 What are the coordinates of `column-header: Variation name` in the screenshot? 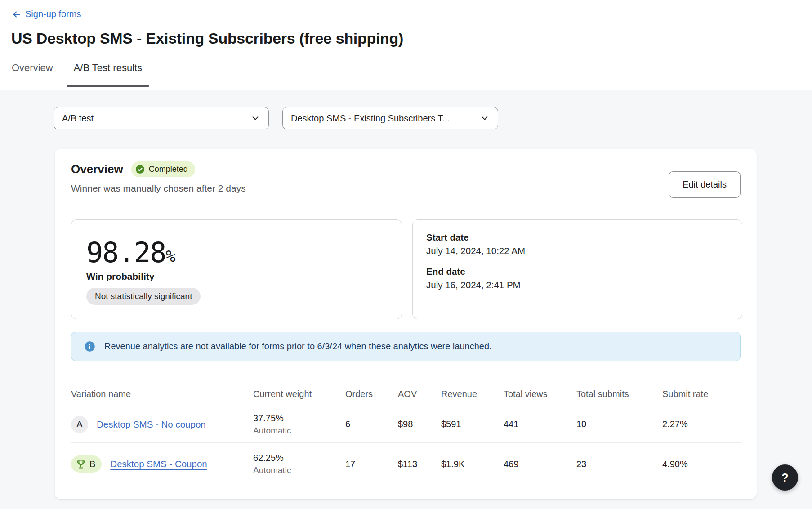 It's located at (162, 394).